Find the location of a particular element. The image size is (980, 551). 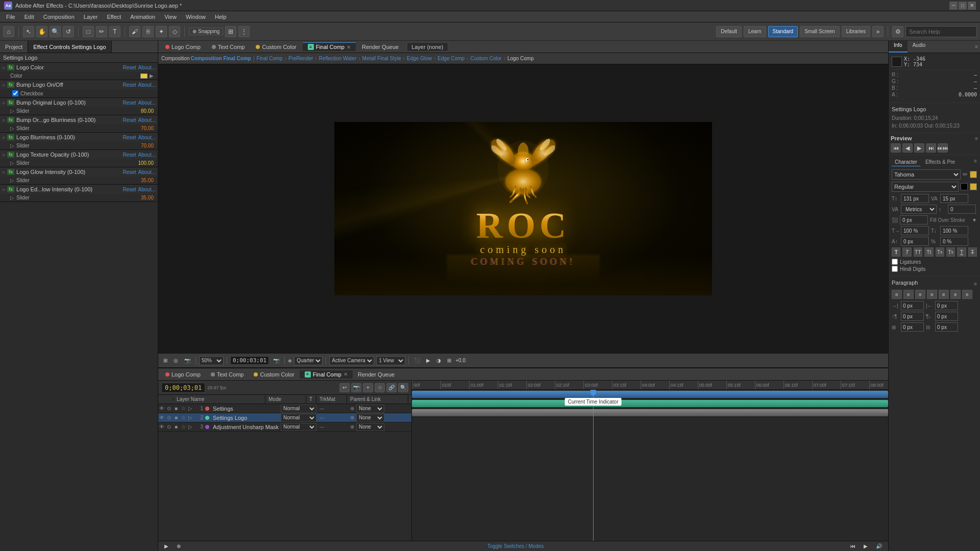

fmt-btn-italic: T is located at coordinates (906, 252).